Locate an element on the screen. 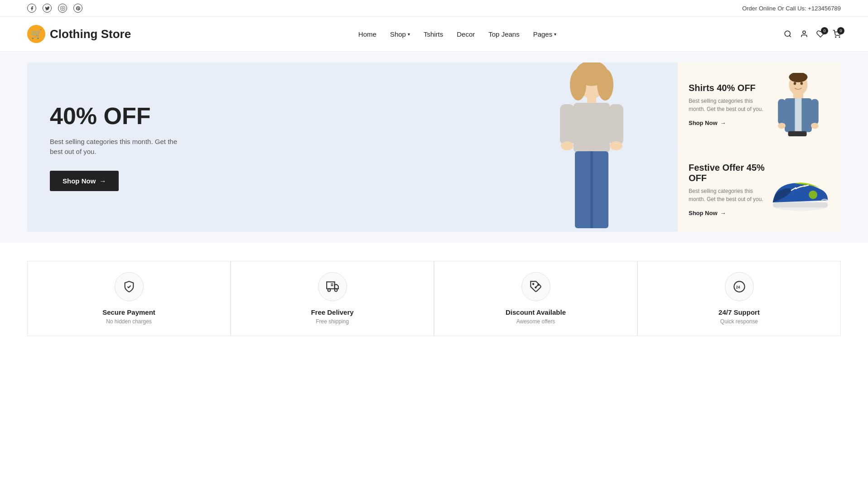  shirts-banner-desc: Best selling categories this month. Get … is located at coordinates (728, 105).